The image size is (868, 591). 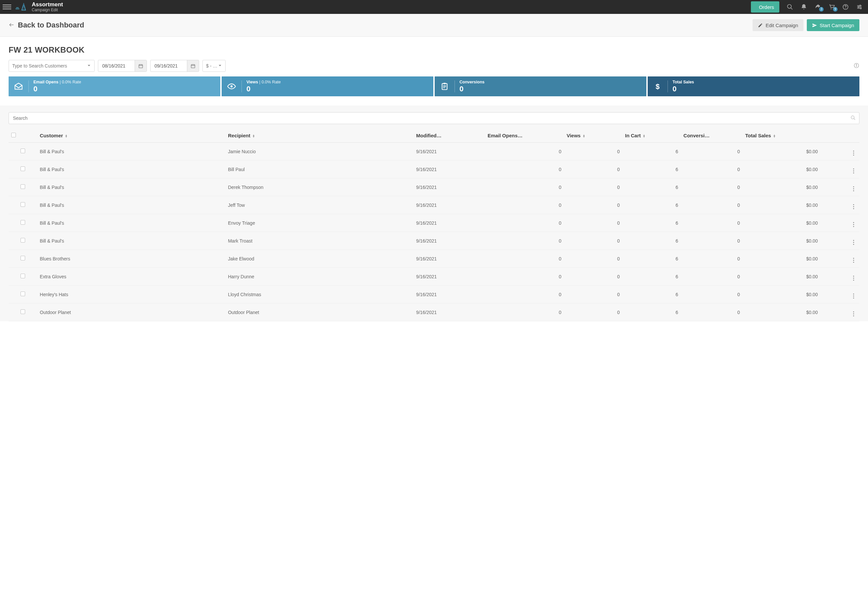 What do you see at coordinates (859, 7) in the screenshot?
I see `sliders-icon` at bounding box center [859, 7].